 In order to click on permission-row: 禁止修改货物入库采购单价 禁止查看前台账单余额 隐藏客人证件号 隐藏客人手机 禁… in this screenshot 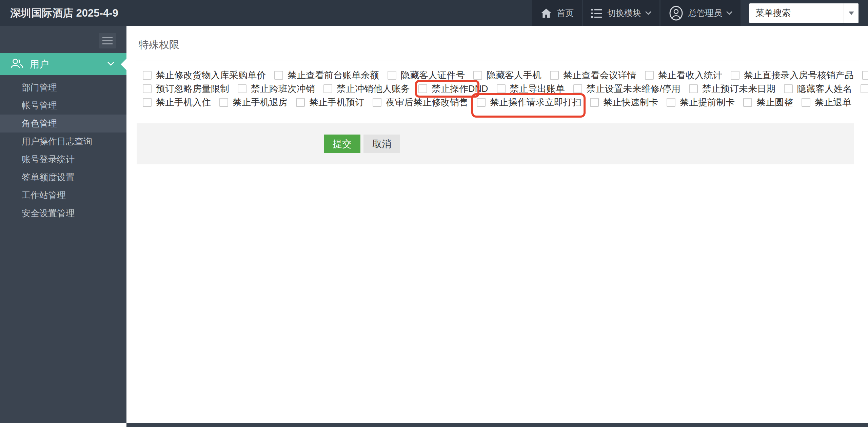, I will do `click(500, 75)`.